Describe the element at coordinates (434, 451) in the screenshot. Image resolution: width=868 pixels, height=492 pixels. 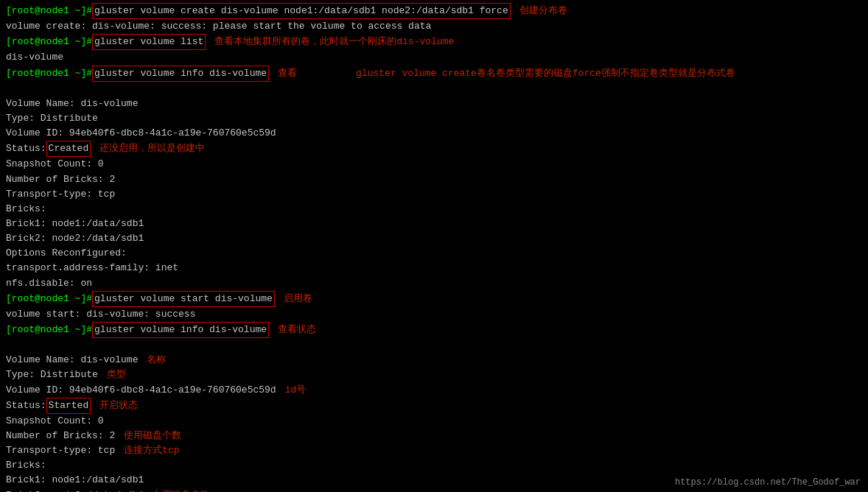
I see `line-transport2: Transport-type: tcp 连接方式tcp` at that location.